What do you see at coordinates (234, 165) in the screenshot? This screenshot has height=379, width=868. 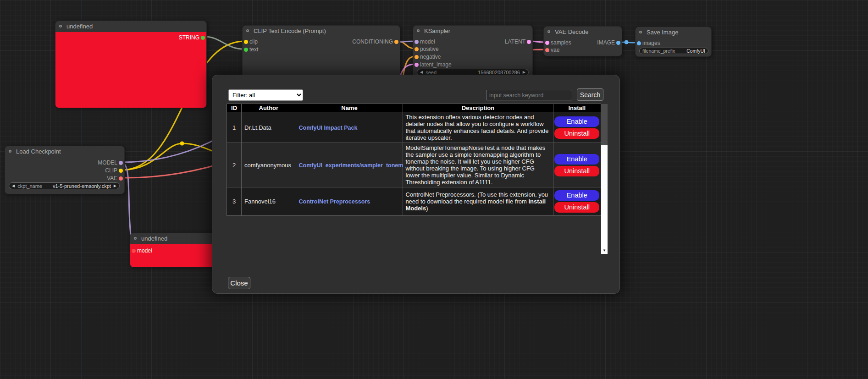 I see `cell-id: 2` at bounding box center [234, 165].